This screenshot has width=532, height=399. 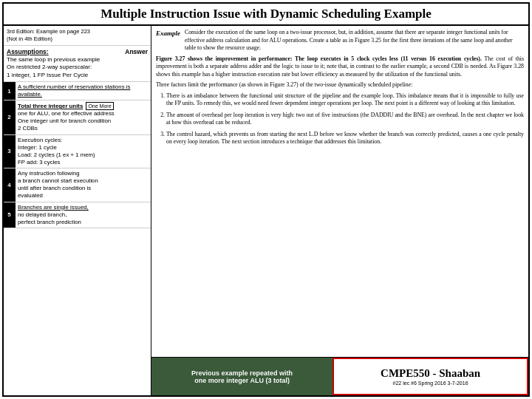 What do you see at coordinates (136, 52) in the screenshot?
I see `answer-label: Answer` at bounding box center [136, 52].